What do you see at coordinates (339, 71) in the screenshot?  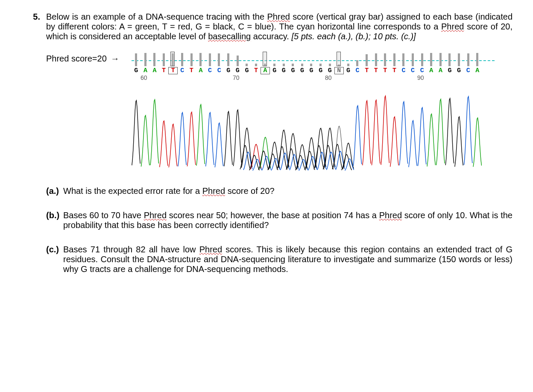 I see `sequence-base: N` at bounding box center [339, 71].